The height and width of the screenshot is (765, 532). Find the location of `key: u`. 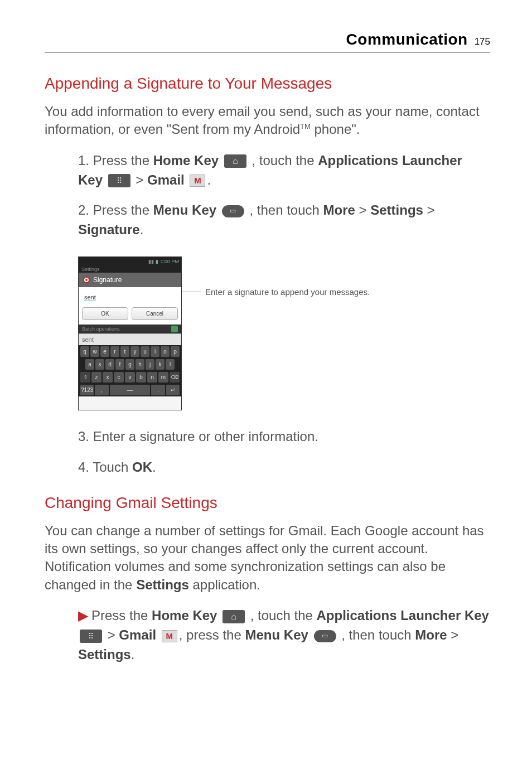

key: u is located at coordinates (145, 351).